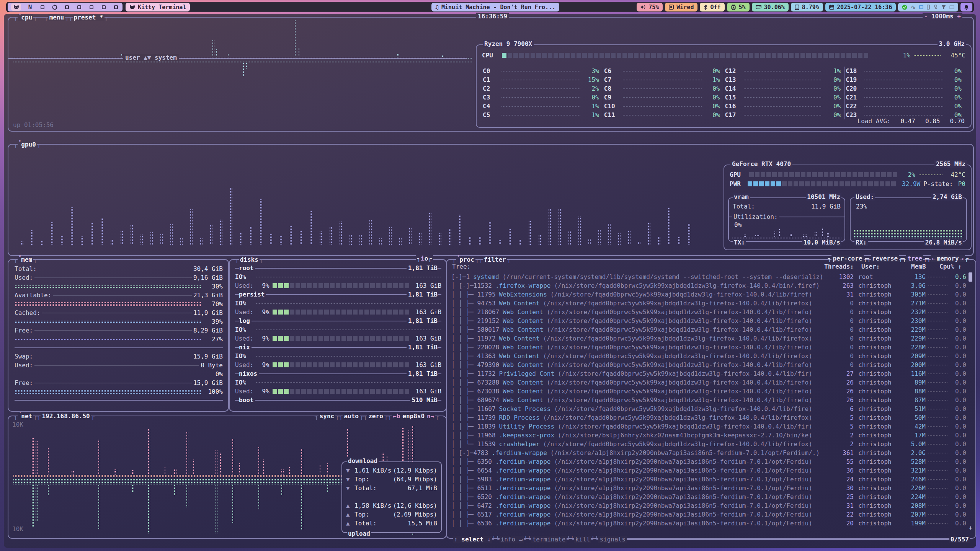  I want to click on preset-button: preset *, so click(89, 18).